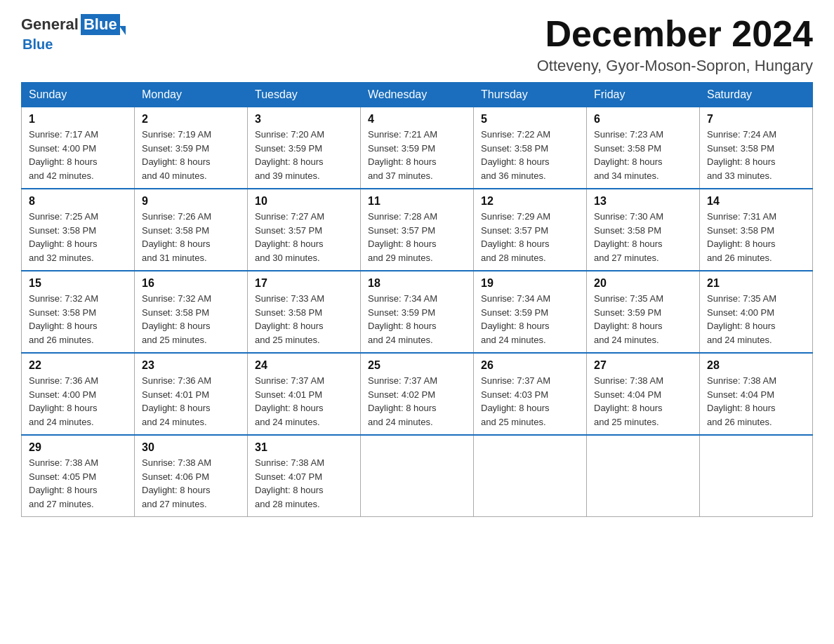 The height and width of the screenshot is (644, 834). What do you see at coordinates (530, 119) in the screenshot?
I see `day-number: 5` at bounding box center [530, 119].